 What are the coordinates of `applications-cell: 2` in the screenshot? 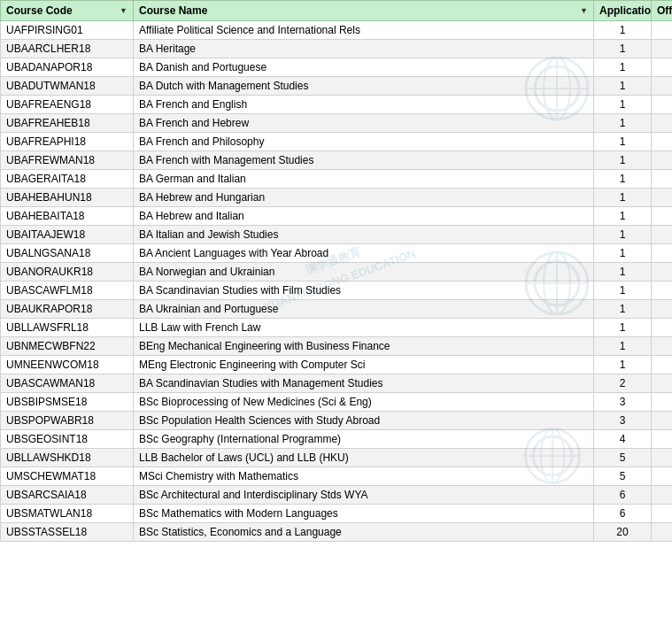 It's located at (623, 384).